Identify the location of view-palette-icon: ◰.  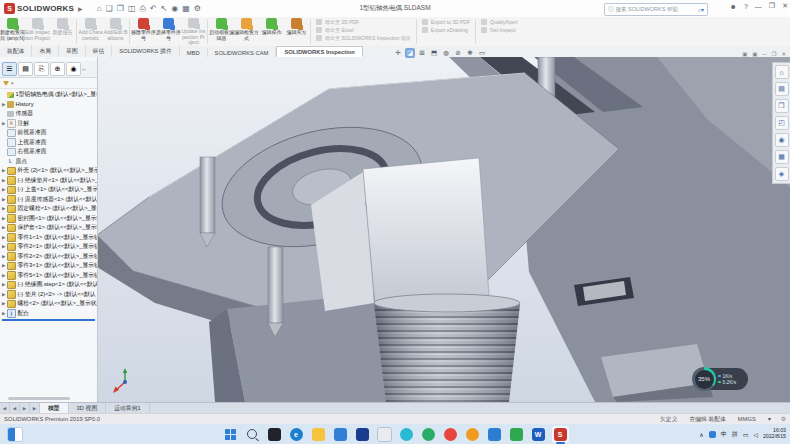
(782, 123).